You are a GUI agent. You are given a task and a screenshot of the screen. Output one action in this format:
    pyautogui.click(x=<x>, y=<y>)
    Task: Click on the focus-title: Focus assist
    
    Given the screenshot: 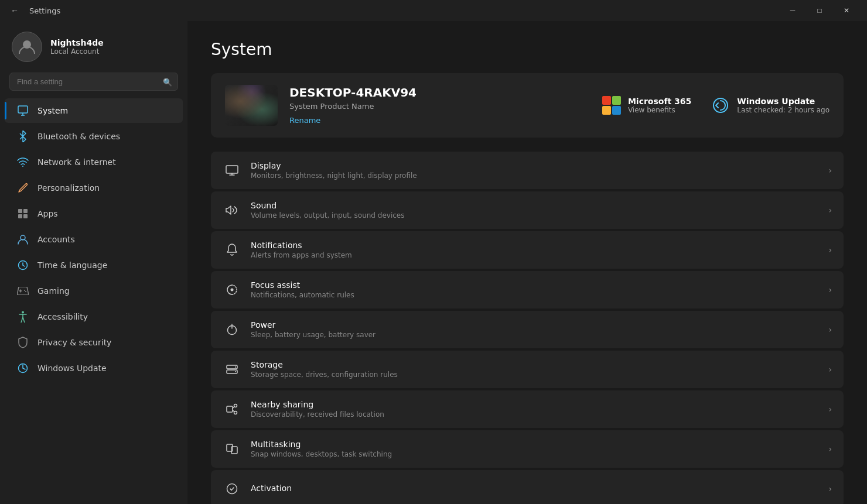 What is the action you would take?
    pyautogui.click(x=535, y=285)
    